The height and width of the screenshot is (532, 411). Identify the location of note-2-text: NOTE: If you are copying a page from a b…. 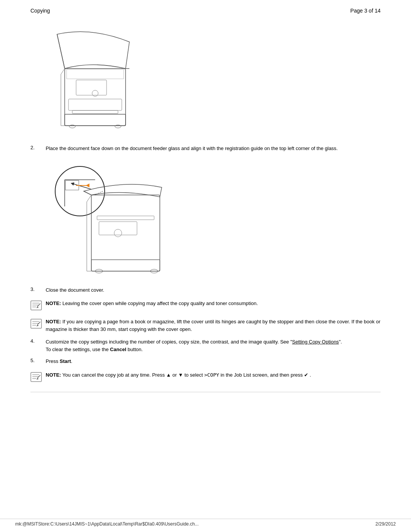
(213, 325).